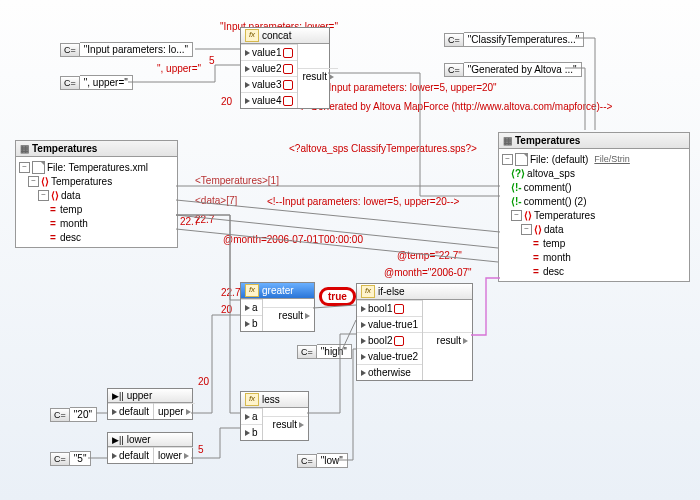  Describe the element at coordinates (454, 106) in the screenshot. I see `label-generated-full: <!--Generated by Altova MapForce (http:/…` at that location.